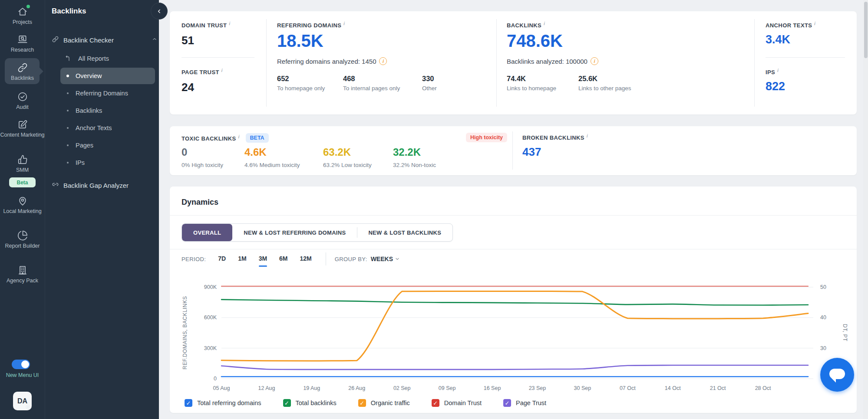 Image resolution: width=868 pixels, height=419 pixels. I want to click on group-by-value: WEEKS, so click(382, 259).